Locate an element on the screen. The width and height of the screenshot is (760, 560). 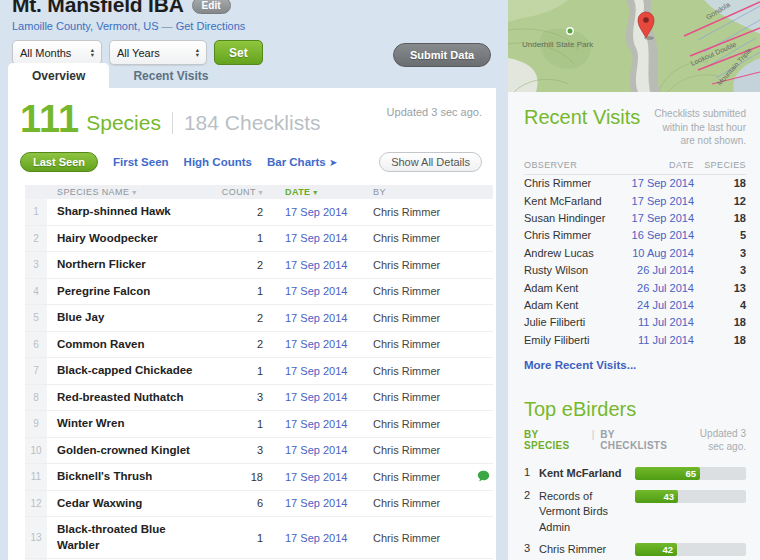
recent-visit-row: Adam Kent24 Jul 20144 is located at coordinates (635, 304).